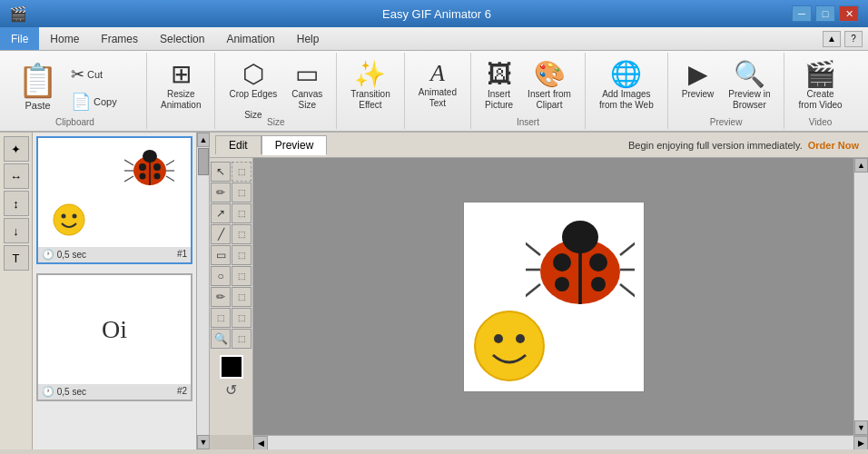 This screenshot has width=868, height=454. What do you see at coordinates (238, 145) in the screenshot?
I see `tab-edit: Edit` at bounding box center [238, 145].